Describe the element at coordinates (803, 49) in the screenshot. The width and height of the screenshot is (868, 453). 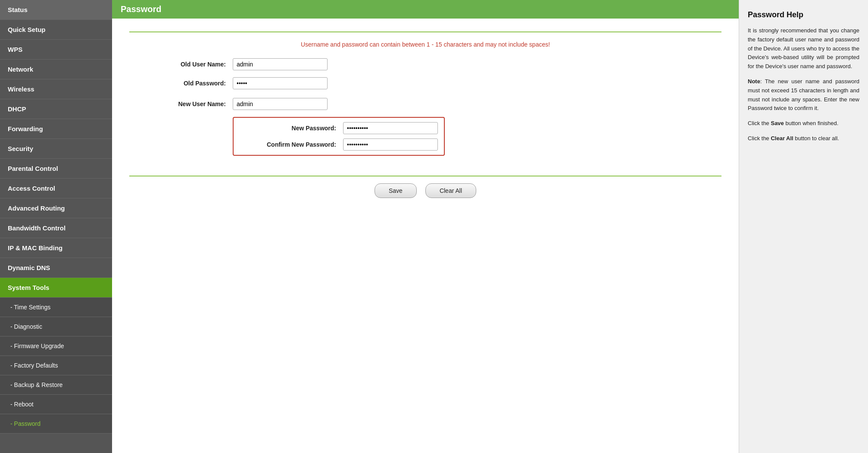
I see `help-para-1: It is strongly recommended that you chan…` at that location.